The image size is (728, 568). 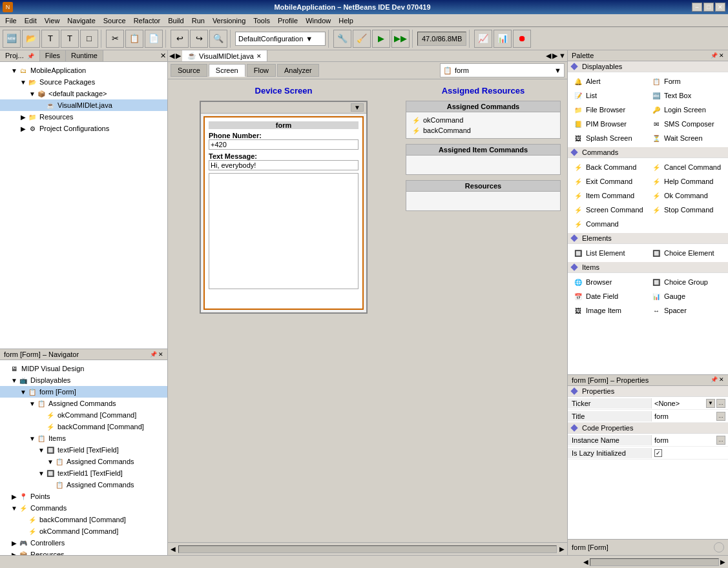 I want to click on palette-item-wait-screen: ⏳ Wait Screen, so click(x=687, y=138).